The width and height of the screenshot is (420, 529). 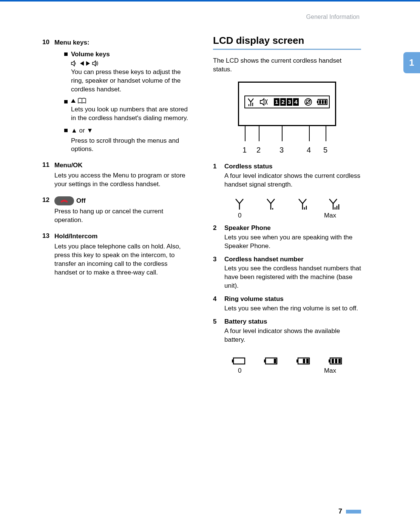 What do you see at coordinates (287, 331) in the screenshot?
I see `desc-5: 5 Battery status A four level indicator …` at bounding box center [287, 331].